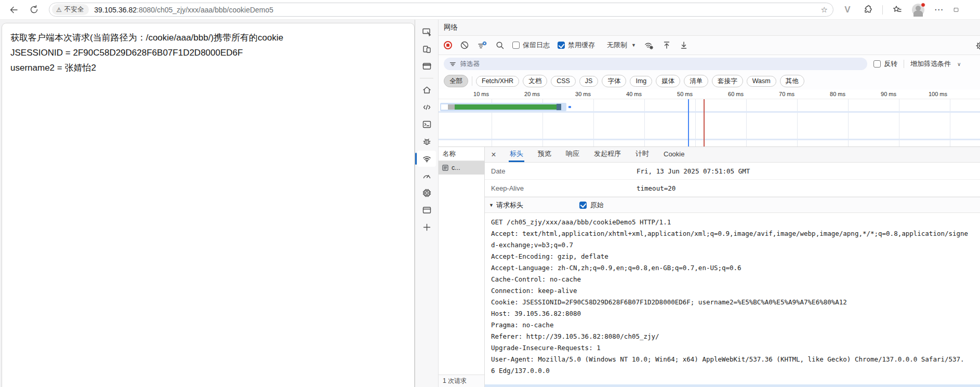 This screenshot has width=980, height=387. What do you see at coordinates (607, 155) in the screenshot?
I see `detail-tab: 发起程序` at bounding box center [607, 155].